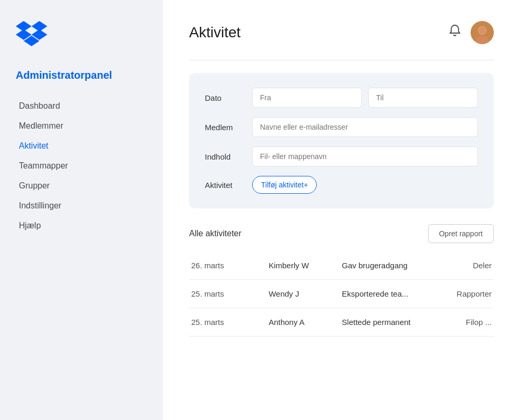  I want to click on member-input, so click(365, 127).